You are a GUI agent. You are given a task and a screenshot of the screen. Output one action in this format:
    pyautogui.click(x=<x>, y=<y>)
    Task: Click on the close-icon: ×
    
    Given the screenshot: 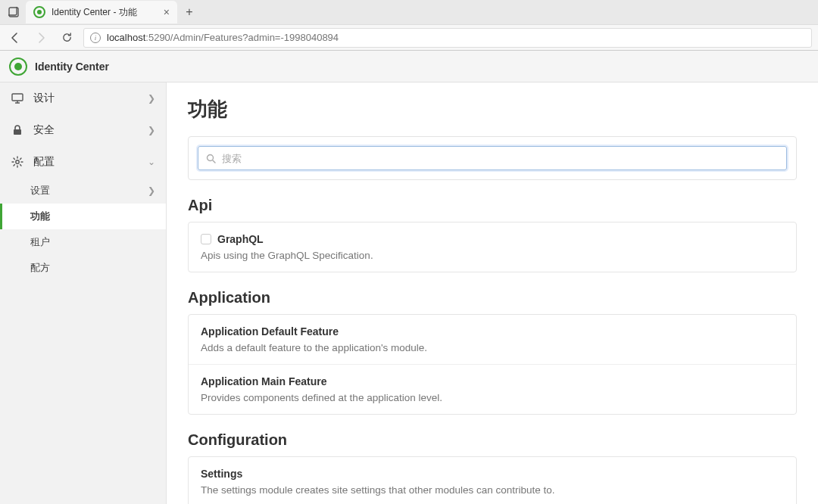 What is the action you would take?
    pyautogui.click(x=167, y=12)
    